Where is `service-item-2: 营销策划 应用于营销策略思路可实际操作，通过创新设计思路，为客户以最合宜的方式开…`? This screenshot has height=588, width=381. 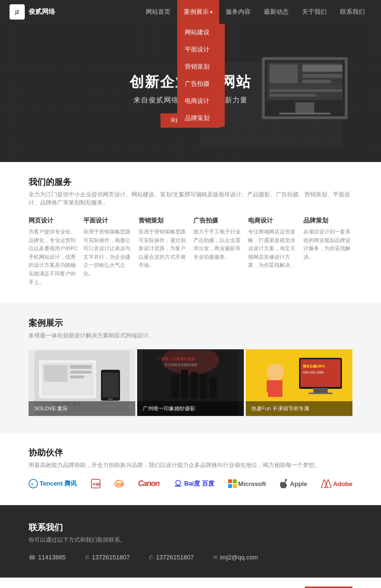
service-item-2: 营销策划 应用于营销策略思路可实际操作，通过创新设计思路，为客户以最合宜的方式开… is located at coordinates (163, 252).